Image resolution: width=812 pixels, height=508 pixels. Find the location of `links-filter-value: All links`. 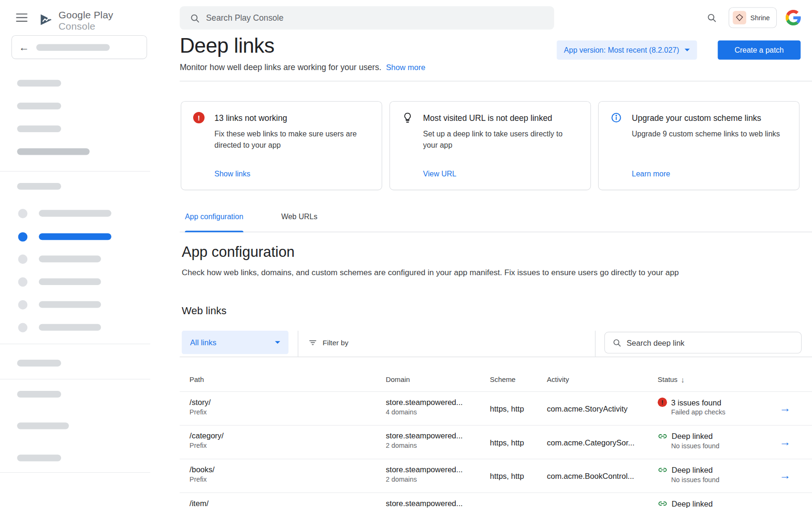

links-filter-value: All links is located at coordinates (203, 342).